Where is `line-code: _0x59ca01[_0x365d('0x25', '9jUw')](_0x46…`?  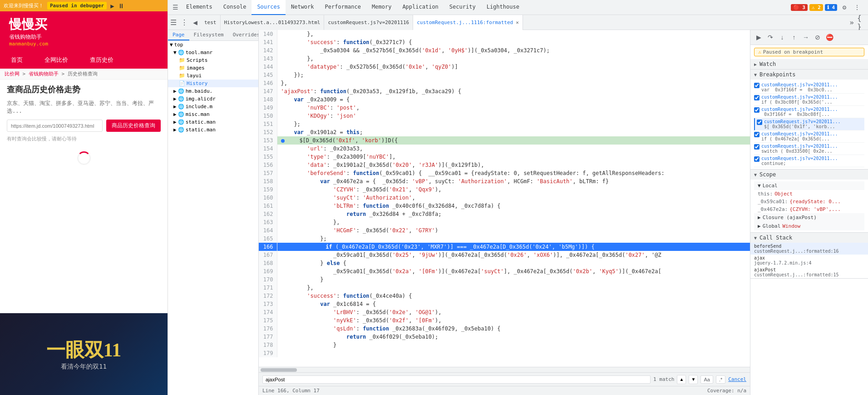
line-code: _0x59ca01[_0x365d('0x25', '9jUw')](_0x46… is located at coordinates (513, 255).